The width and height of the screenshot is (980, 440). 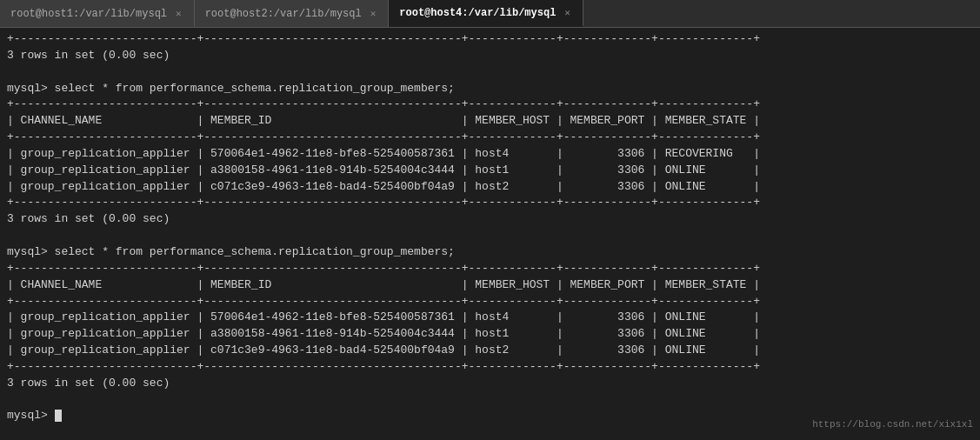 I want to click on tab-host2-label: root@host2:/var/lib/mysql, so click(x=283, y=14).